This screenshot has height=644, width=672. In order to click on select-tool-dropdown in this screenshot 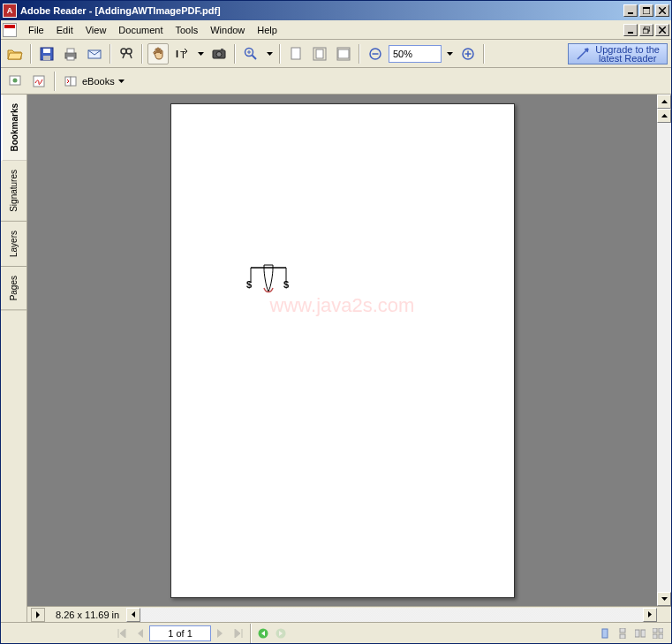, I will do `click(200, 54)`.